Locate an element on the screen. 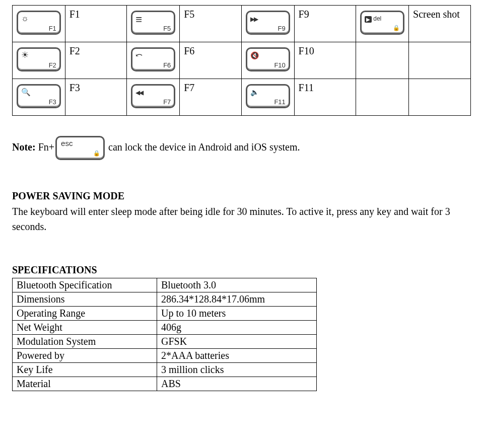 This screenshot has height=448, width=483. spec-value: 406g is located at coordinates (237, 328).